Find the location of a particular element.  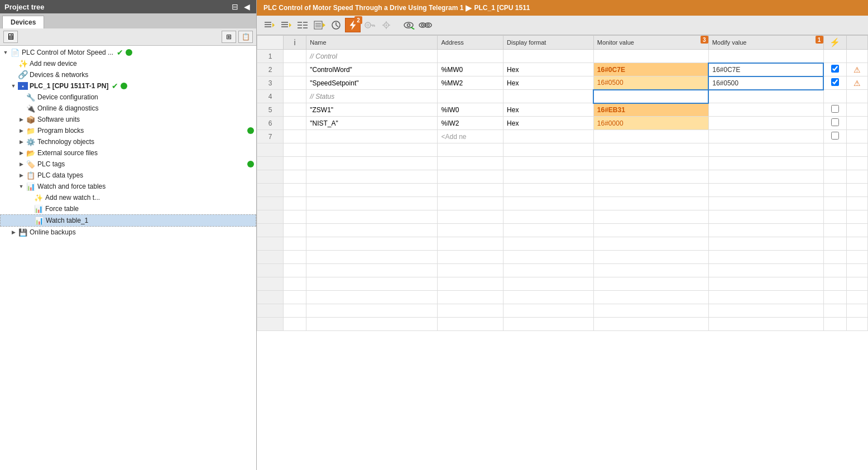

tree-icon-program-blocks: 📁 is located at coordinates (31, 131).